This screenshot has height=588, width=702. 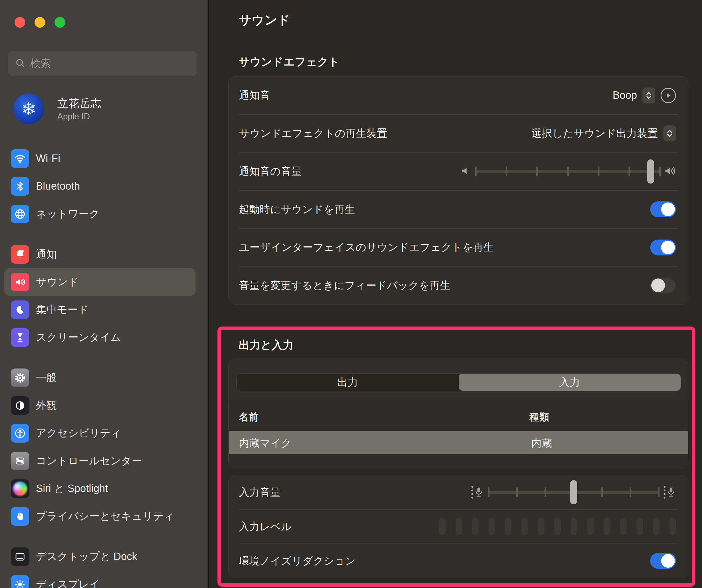 I want to click on alert-sound-value: Boop, so click(x=625, y=95).